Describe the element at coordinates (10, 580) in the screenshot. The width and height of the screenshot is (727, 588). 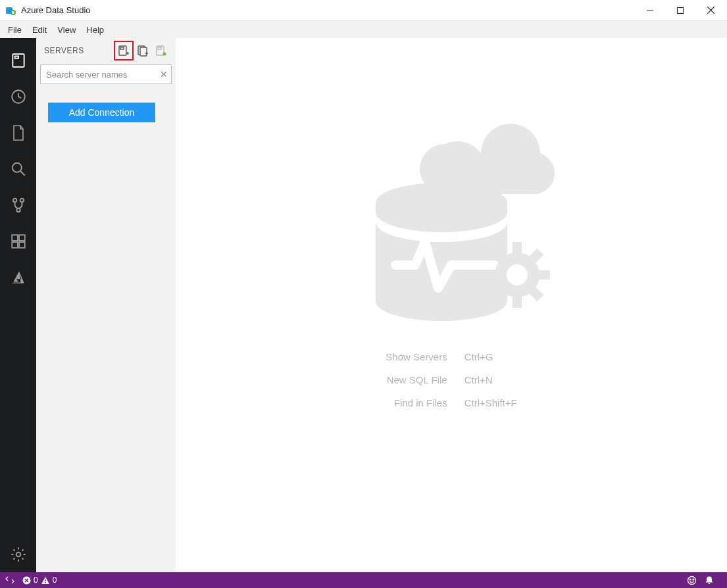
I see `status-remote-icon` at that location.